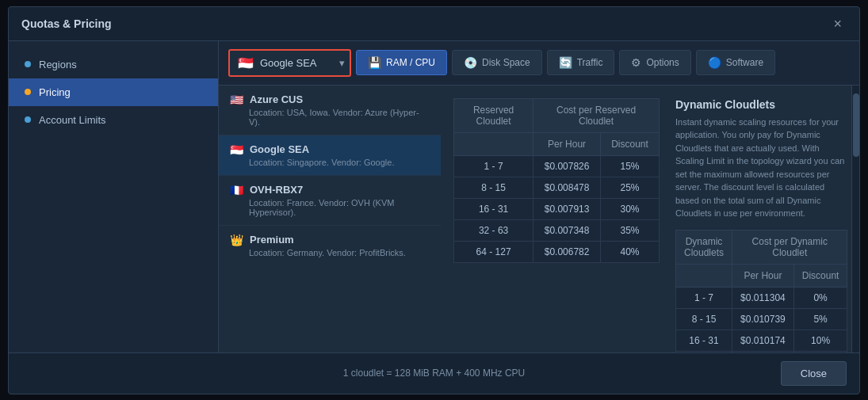  Describe the element at coordinates (704, 318) in the screenshot. I see `dynamic-range: 8 - 15` at that location.